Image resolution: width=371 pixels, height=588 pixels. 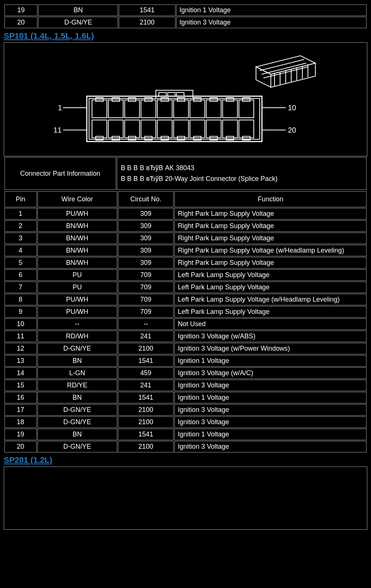 I want to click on cell-function: Left Park Lamp Supply Voltage (w/Headlam…, so click(x=270, y=299).